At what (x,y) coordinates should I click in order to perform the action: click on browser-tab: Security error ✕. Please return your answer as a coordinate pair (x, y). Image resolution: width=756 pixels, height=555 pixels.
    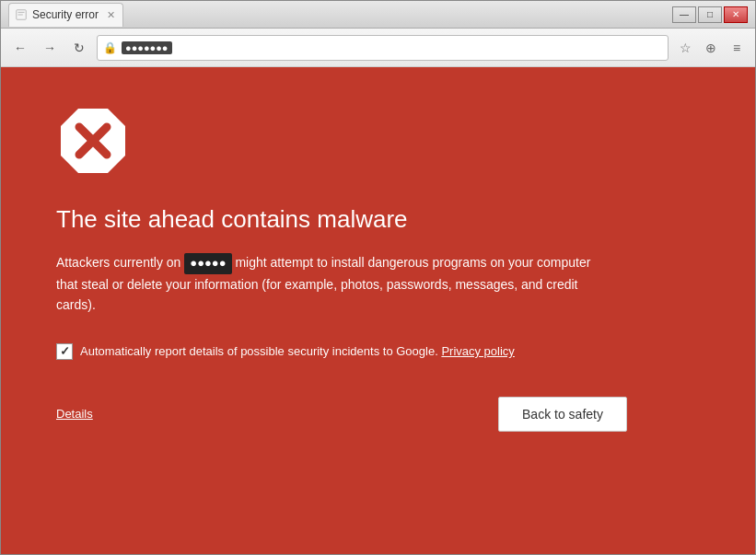
    Looking at the image, I should click on (66, 15).